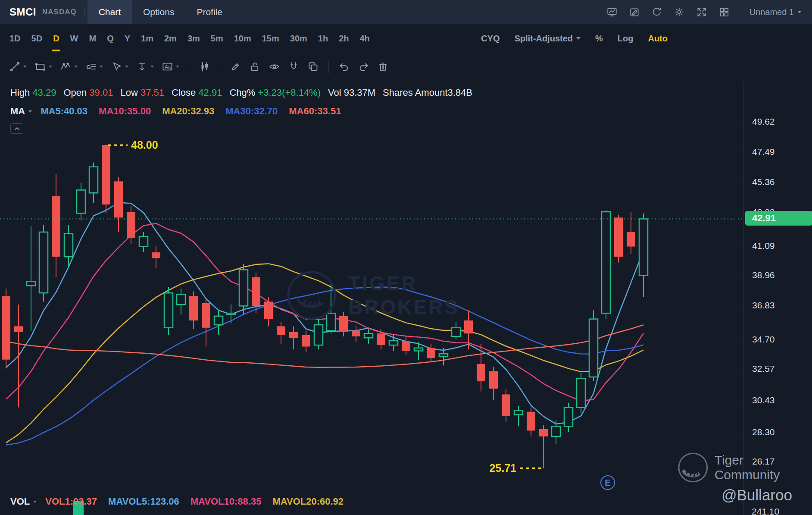  What do you see at coordinates (679, 12) in the screenshot?
I see `settings-icon` at bounding box center [679, 12].